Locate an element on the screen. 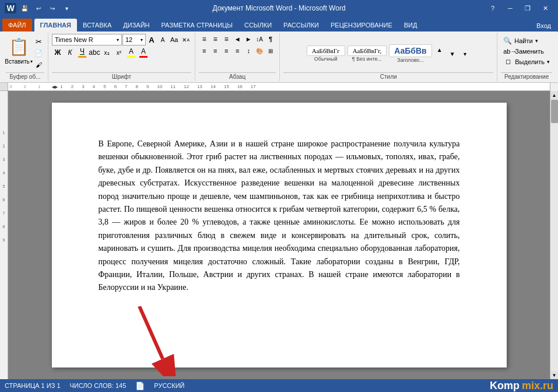 Image resolution: width=558 pixels, height=392 pixels. tab-file: ФАЙЛ is located at coordinates (17, 25).